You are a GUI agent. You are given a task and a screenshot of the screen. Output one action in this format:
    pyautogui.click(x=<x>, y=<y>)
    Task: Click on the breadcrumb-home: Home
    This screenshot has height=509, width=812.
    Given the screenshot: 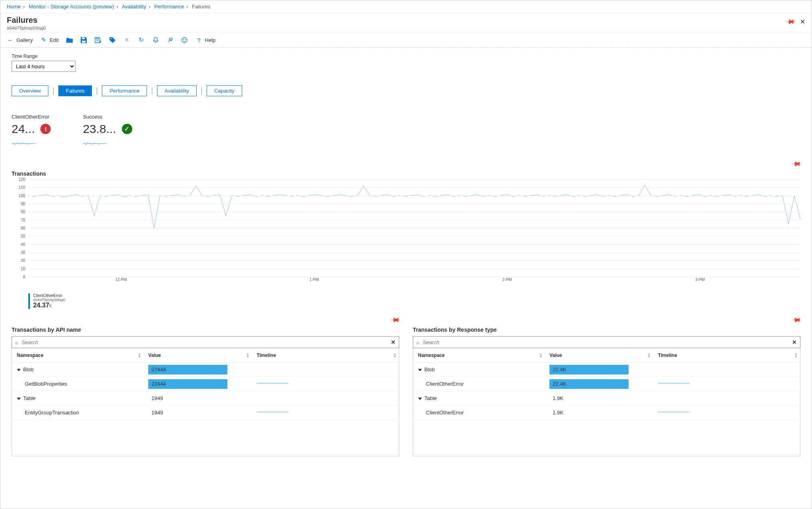 What is the action you would take?
    pyautogui.click(x=14, y=6)
    